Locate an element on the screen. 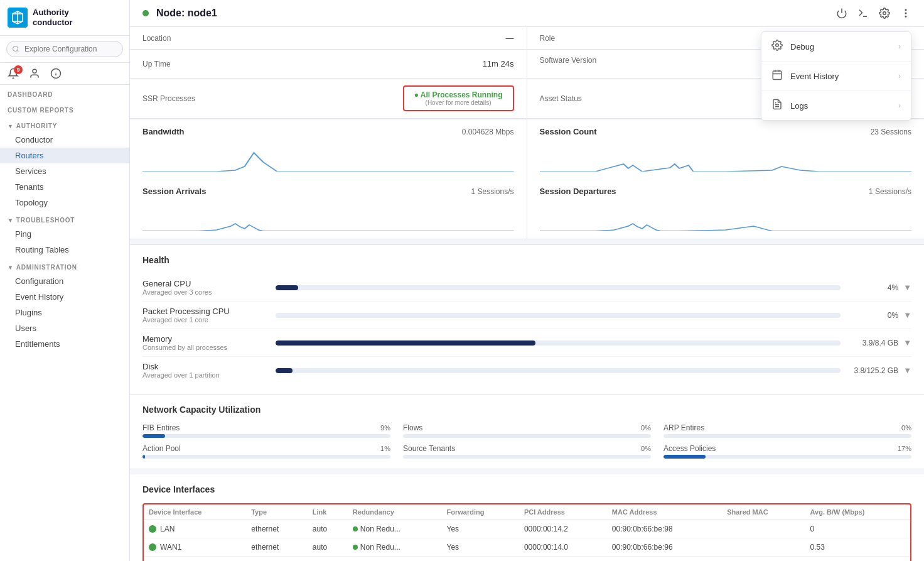 The height and width of the screenshot is (561, 924). dev-wan1-name: WAN1 is located at coordinates (195, 548).